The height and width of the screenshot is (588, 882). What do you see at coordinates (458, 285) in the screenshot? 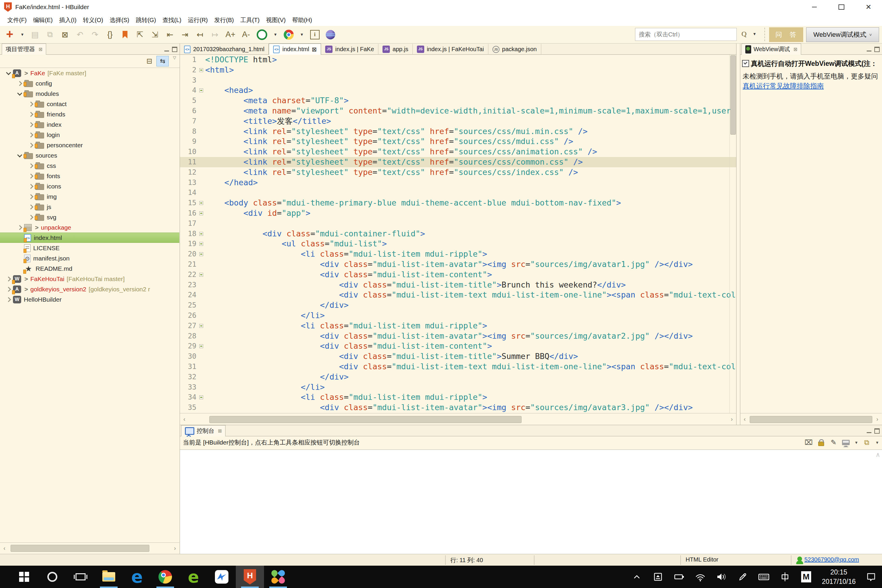
I see `code-line-23: 23 <div class="mdui-list-item-title">Bru…` at bounding box center [458, 285].